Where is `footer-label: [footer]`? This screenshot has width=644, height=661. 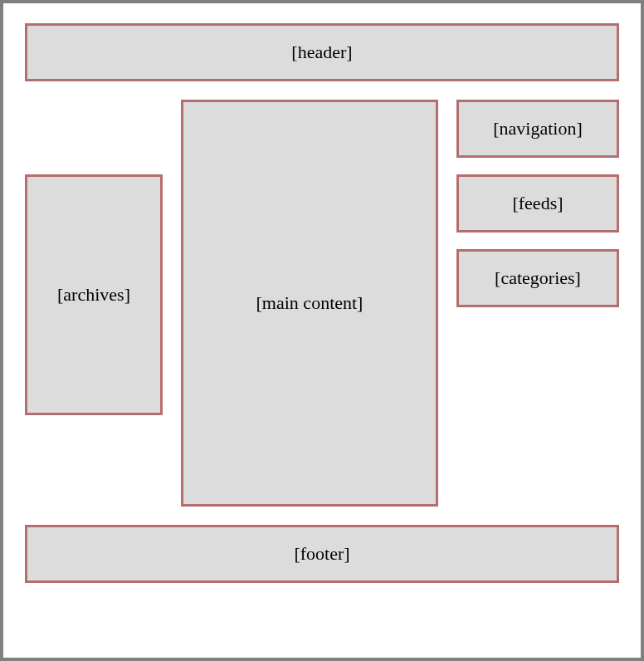 footer-label: [footer] is located at coordinates (322, 554).